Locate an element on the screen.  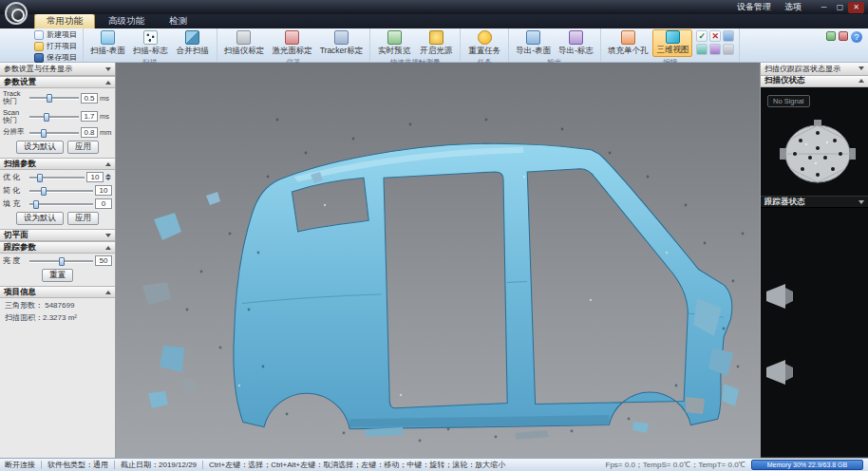
tracker-calibration-icon is located at coordinates (342, 38).